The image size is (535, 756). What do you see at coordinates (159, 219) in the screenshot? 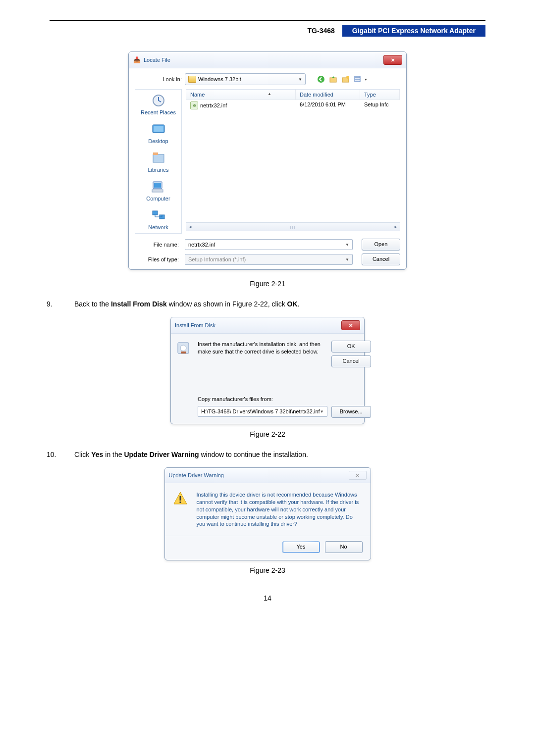
I see `place-network: Network` at bounding box center [159, 219].